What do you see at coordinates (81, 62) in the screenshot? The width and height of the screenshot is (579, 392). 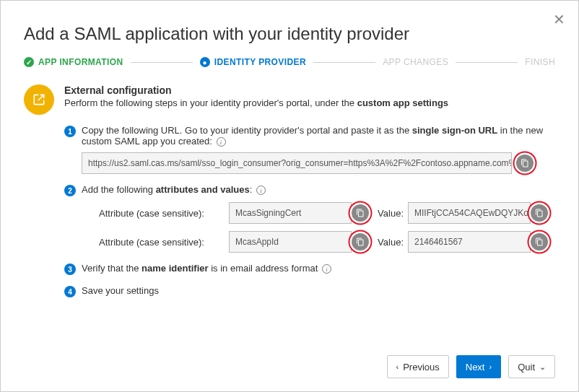 I see `step-label: APP INFORMATION` at bounding box center [81, 62].